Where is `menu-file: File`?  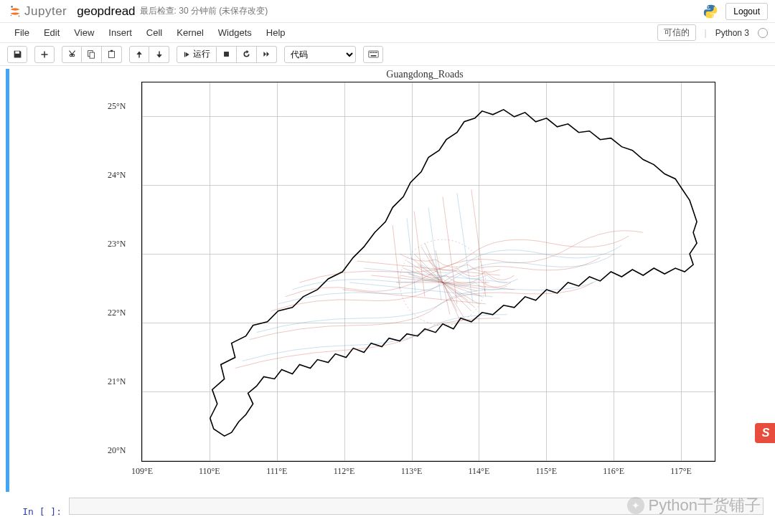
menu-file: File is located at coordinates (22, 33).